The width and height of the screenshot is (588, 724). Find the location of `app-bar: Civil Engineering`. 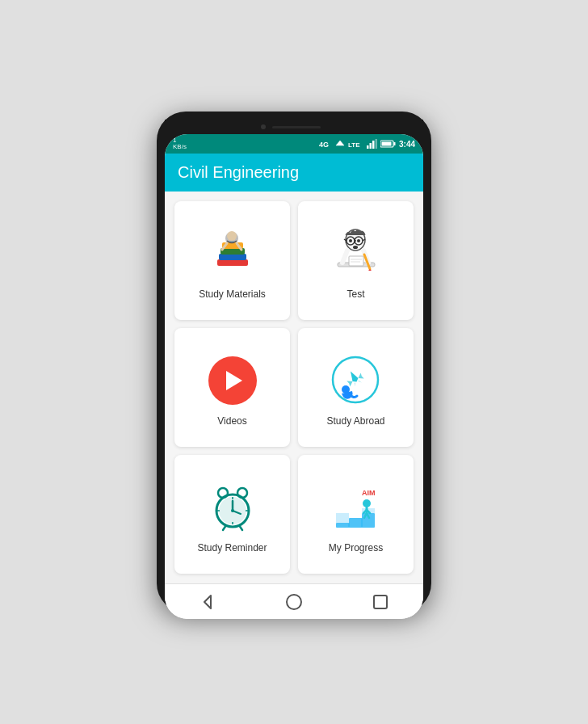

app-bar: Civil Engineering is located at coordinates (294, 173).